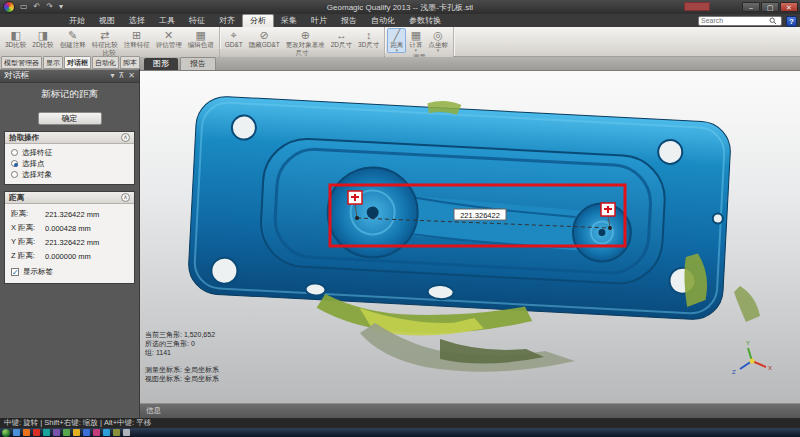 The image size is (800, 437). Describe the element at coordinates (24, 7) in the screenshot. I see `new-file-icon: ▭` at that location.